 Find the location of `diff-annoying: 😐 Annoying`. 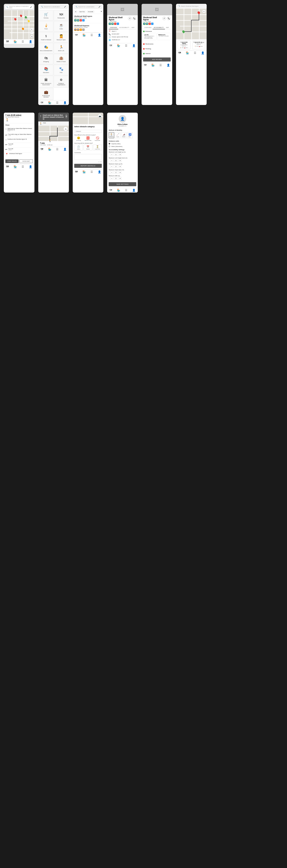

diff-annoying: 😐 Annoying is located at coordinates (79, 139).